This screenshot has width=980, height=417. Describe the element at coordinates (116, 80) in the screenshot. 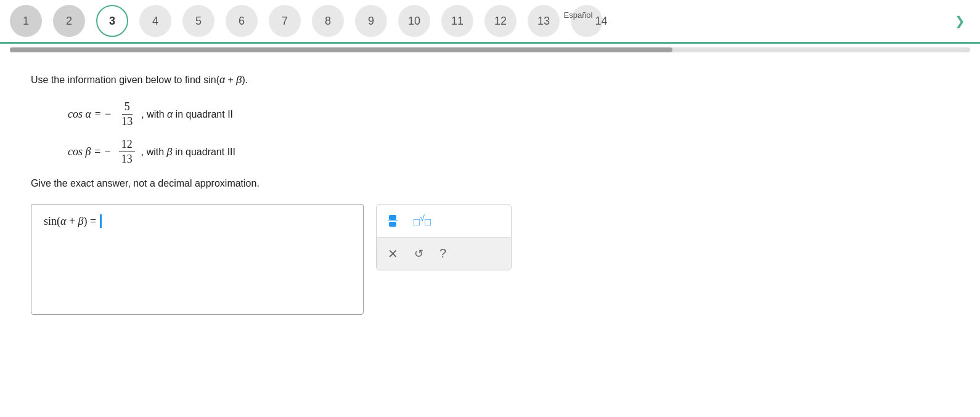

I see `instruction-prefix: Use the information given below to find` at that location.